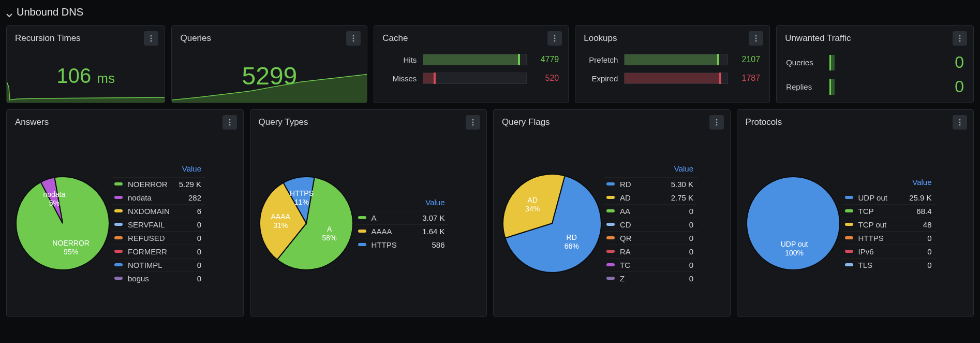  I want to click on legend-row: TCP68.4, so click(889, 211).